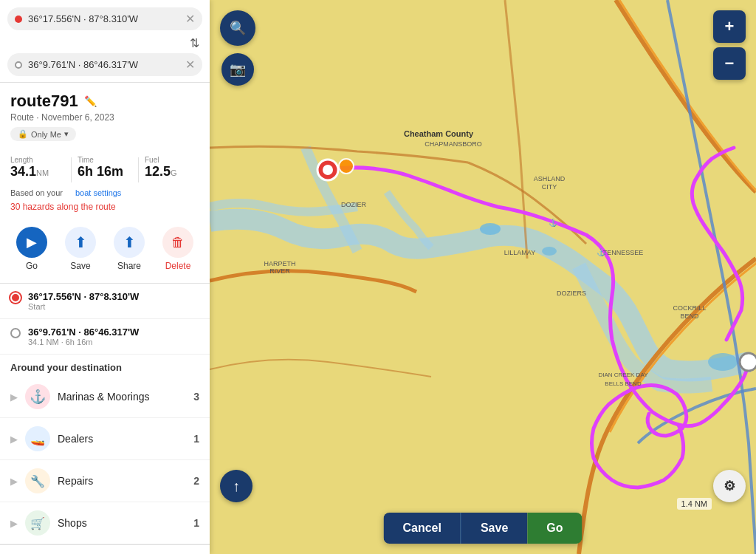 The width and height of the screenshot is (756, 554). What do you see at coordinates (46, 134) in the screenshot?
I see `privacy-label: Only Me` at bounding box center [46, 134].